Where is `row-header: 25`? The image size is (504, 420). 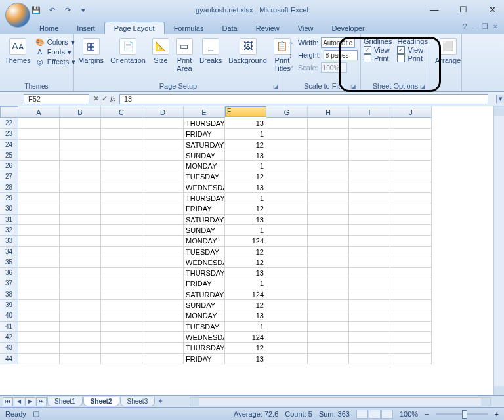 row-header: 25 is located at coordinates (9, 156).